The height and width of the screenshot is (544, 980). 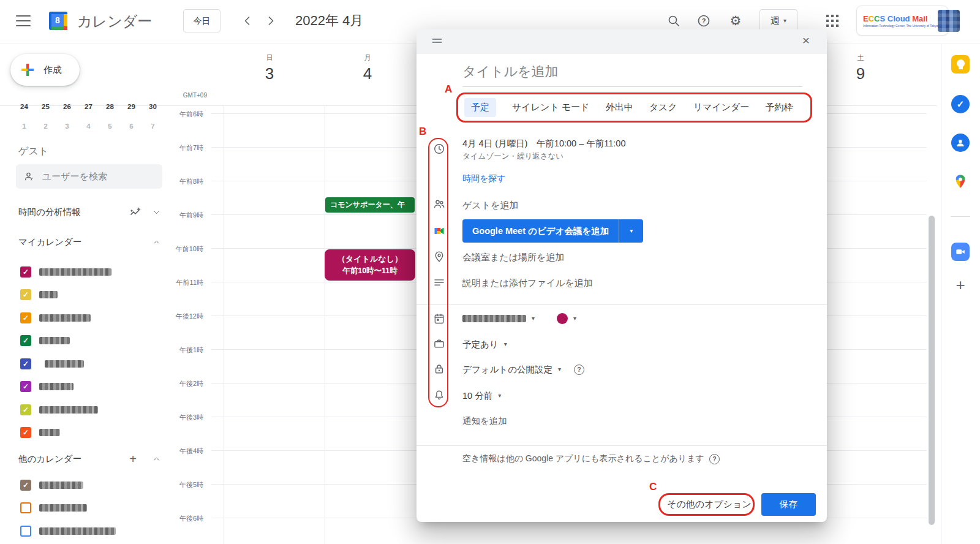 What do you see at coordinates (736, 21) in the screenshot?
I see `settings-gear-icon: ⚙` at bounding box center [736, 21].